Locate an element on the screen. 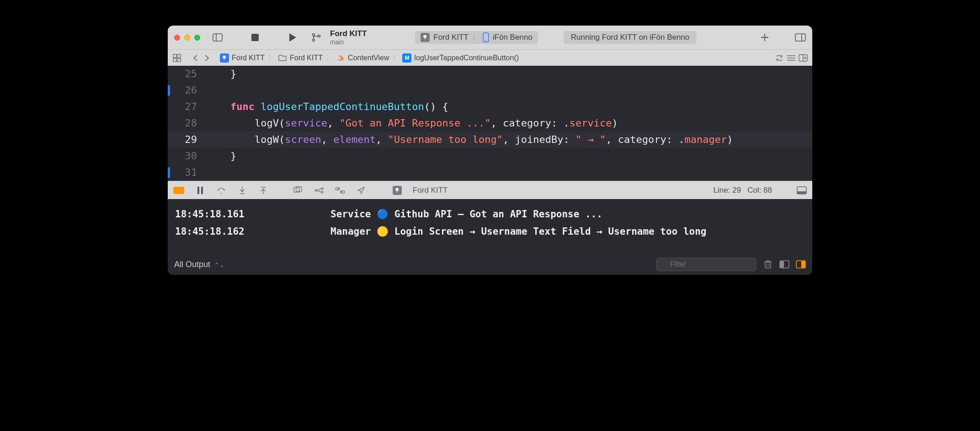  line-number: 29 is located at coordinates (186, 140).